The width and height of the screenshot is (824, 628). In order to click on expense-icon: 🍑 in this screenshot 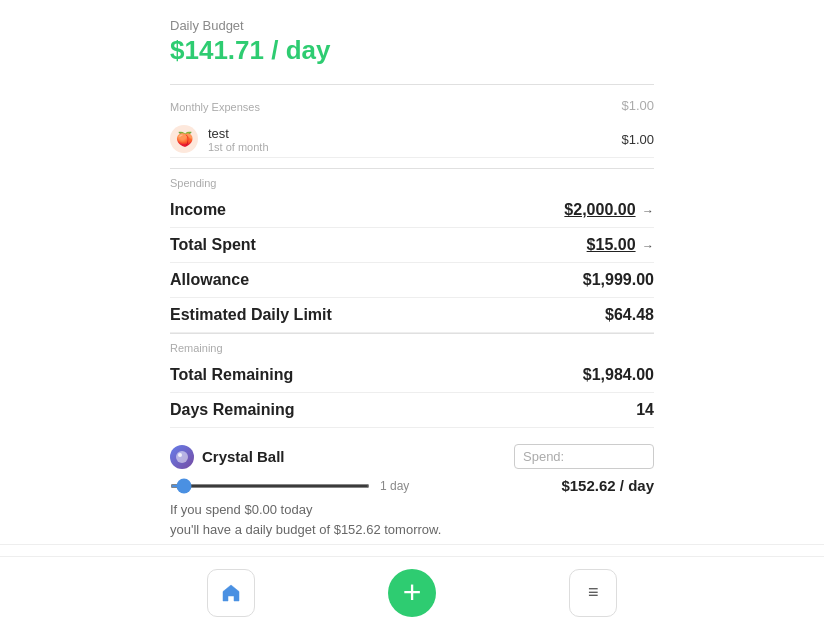, I will do `click(184, 139)`.